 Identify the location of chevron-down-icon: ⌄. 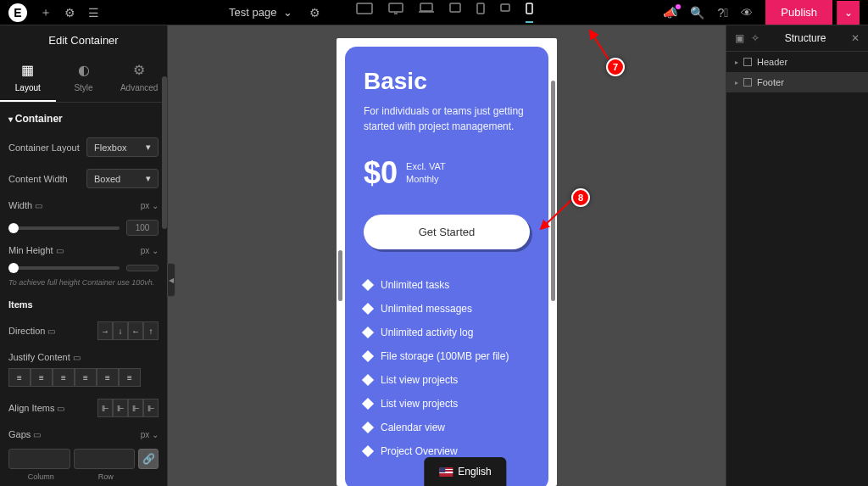
(288, 12).